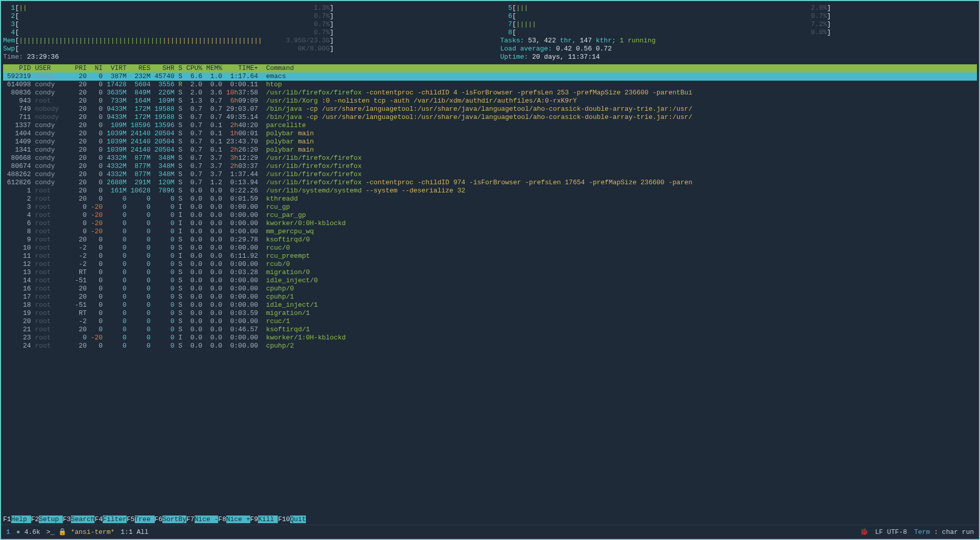 This screenshot has height=540, width=980. Describe the element at coordinates (114, 520) in the screenshot. I see `fkey-action-filter: Filter` at that location.